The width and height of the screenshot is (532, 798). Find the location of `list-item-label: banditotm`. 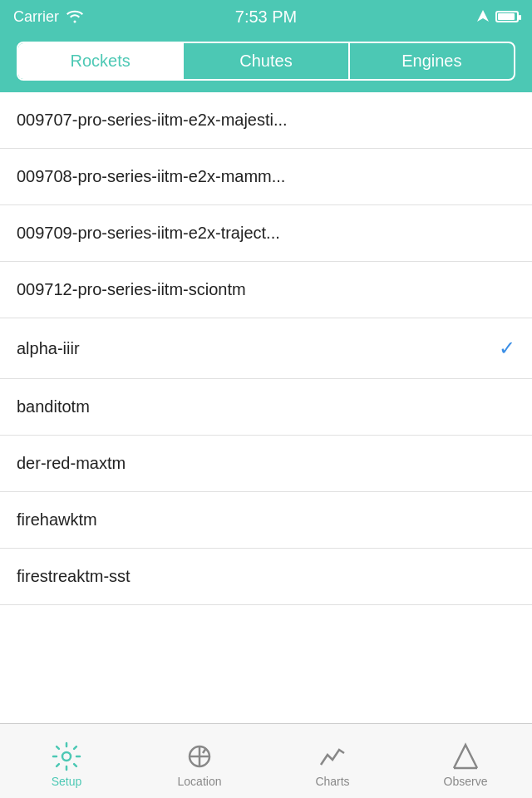

list-item-label: banditotm is located at coordinates (53, 407).